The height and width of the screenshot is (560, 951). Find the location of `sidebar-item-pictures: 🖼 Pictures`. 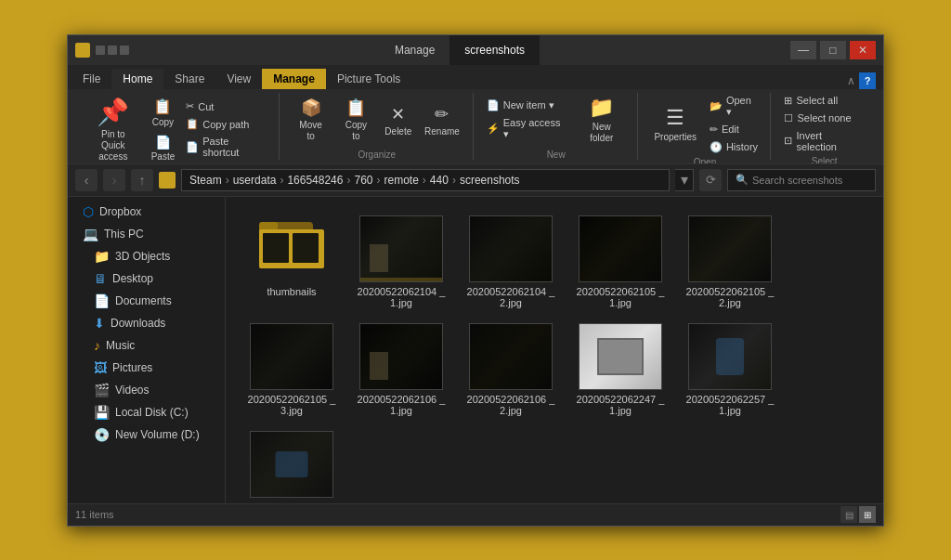

sidebar-item-pictures: 🖼 Pictures is located at coordinates (147, 368).